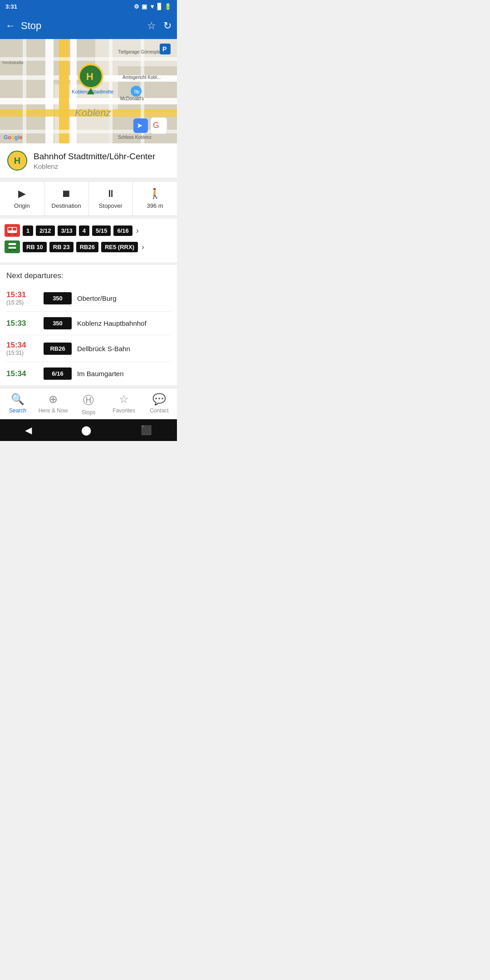 This screenshot has height=980, width=490. I want to click on back-system-button: ◀, so click(28, 430).